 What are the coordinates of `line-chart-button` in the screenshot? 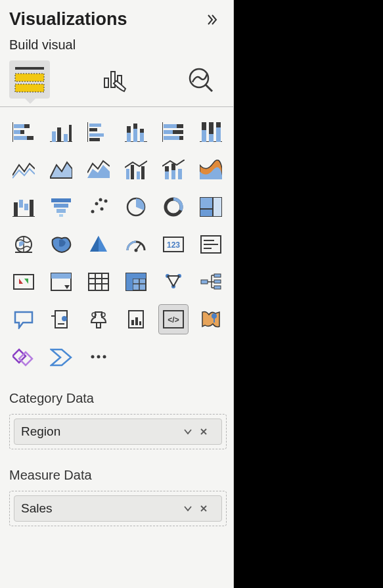 It's located at (24, 170).